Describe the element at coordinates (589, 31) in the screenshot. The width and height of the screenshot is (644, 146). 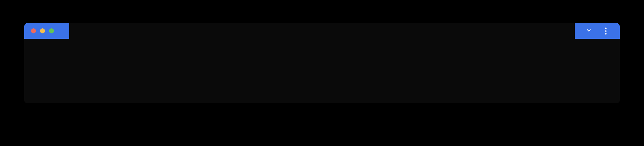
I see `dropdown-button` at that location.